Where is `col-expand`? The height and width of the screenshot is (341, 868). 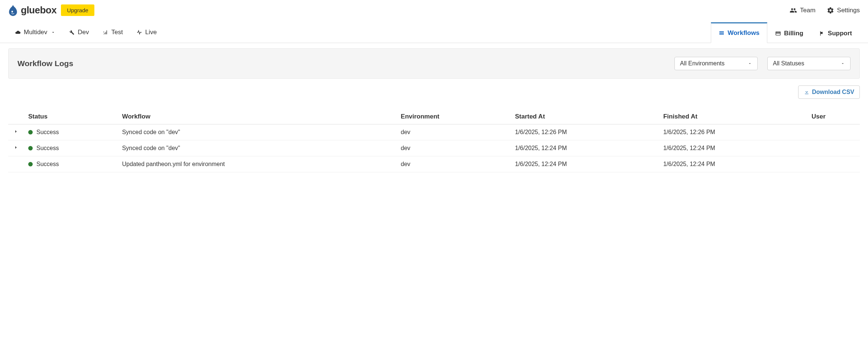
col-expand is located at coordinates (17, 117).